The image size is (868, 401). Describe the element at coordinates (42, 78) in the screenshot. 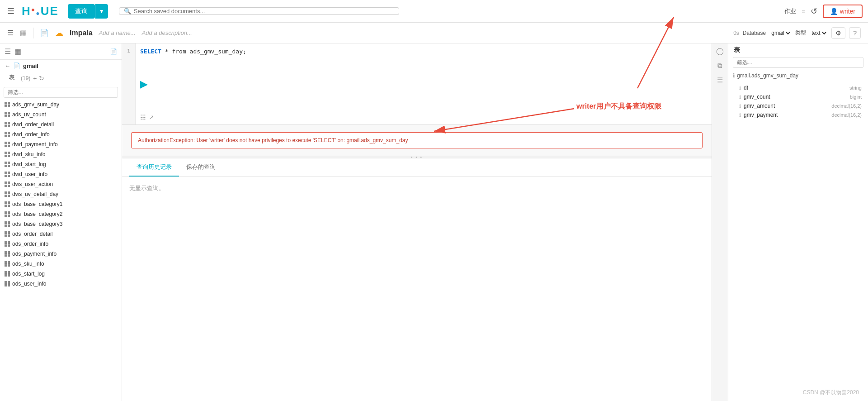

I see `refresh-icon: ↻` at that location.